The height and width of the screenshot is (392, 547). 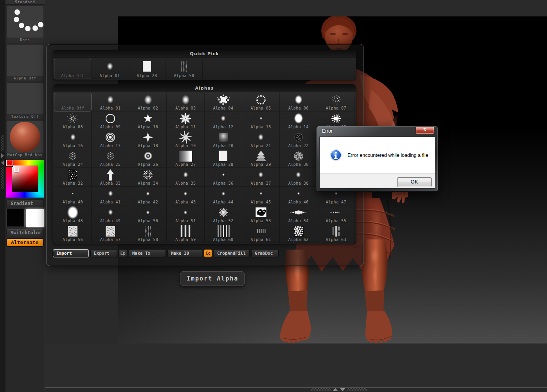 What do you see at coordinates (73, 234) in the screenshot?
I see `alpha-item-alpha-56: Alpha 56` at bounding box center [73, 234].